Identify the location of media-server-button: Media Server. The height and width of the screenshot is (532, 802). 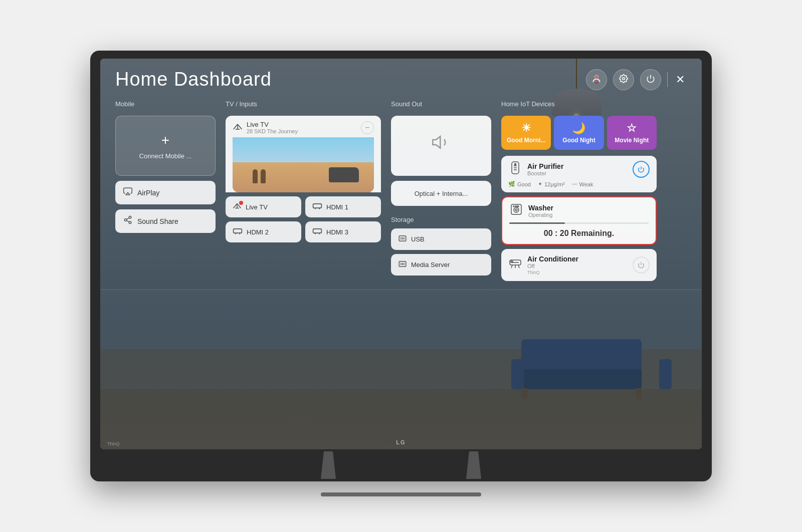
(441, 264).